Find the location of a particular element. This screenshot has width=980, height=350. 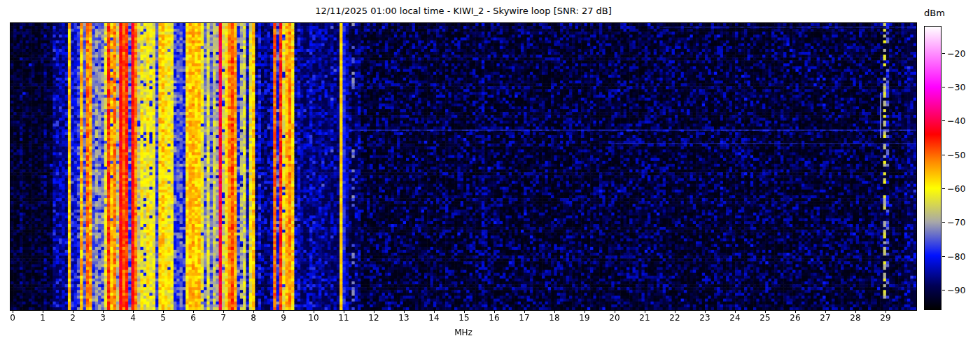

colorbar-tick-label: −80 is located at coordinates (956, 256).